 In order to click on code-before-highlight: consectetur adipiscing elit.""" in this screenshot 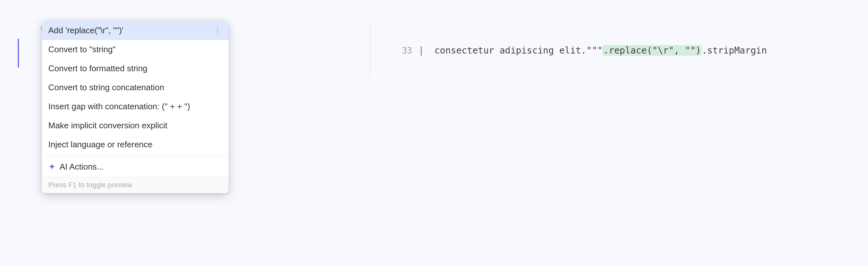, I will do `click(516, 51)`.